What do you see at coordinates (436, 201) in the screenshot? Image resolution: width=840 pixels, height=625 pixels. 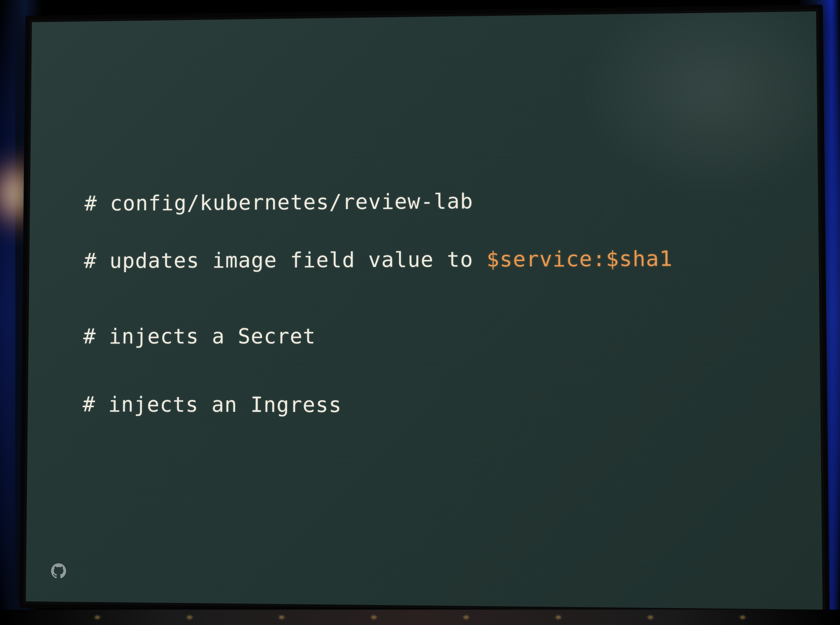 I see `code-comment-line-1: # config/kubernetes/review-lab` at bounding box center [436, 201].